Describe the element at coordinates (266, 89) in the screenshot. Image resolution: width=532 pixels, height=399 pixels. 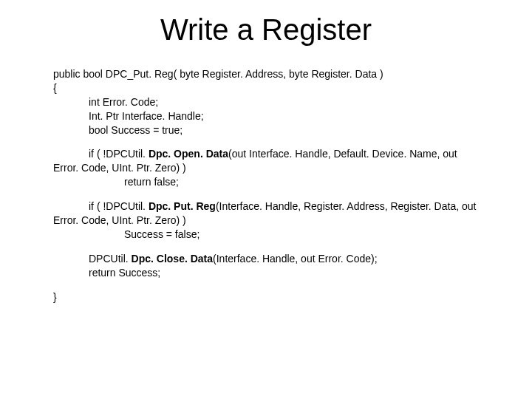
I see `open-brace: {` at that location.